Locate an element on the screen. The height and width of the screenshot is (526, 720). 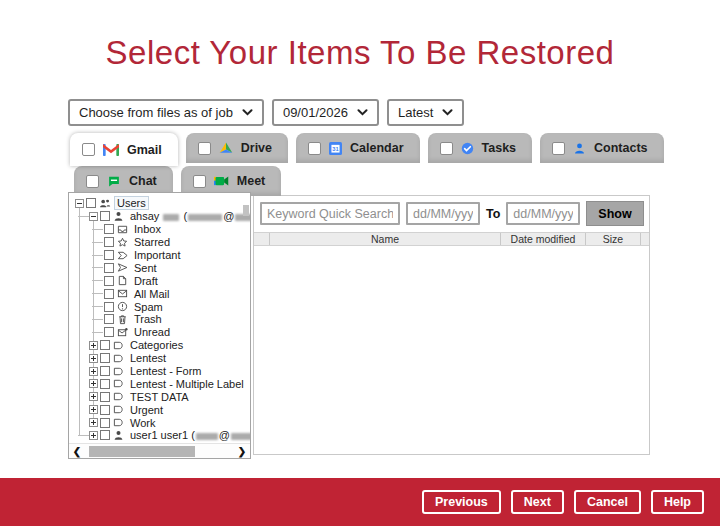
tree-label: Draft is located at coordinates (146, 281).